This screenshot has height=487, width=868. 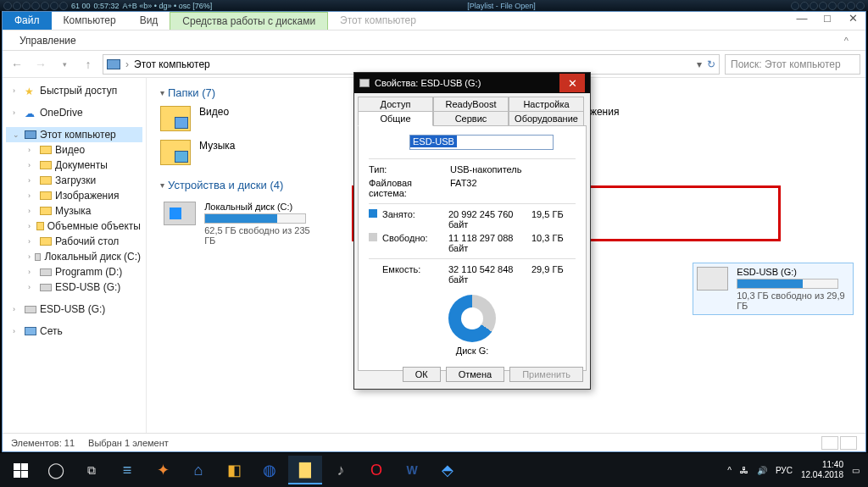 I want to click on taskbar-app: ◍, so click(x=270, y=470).